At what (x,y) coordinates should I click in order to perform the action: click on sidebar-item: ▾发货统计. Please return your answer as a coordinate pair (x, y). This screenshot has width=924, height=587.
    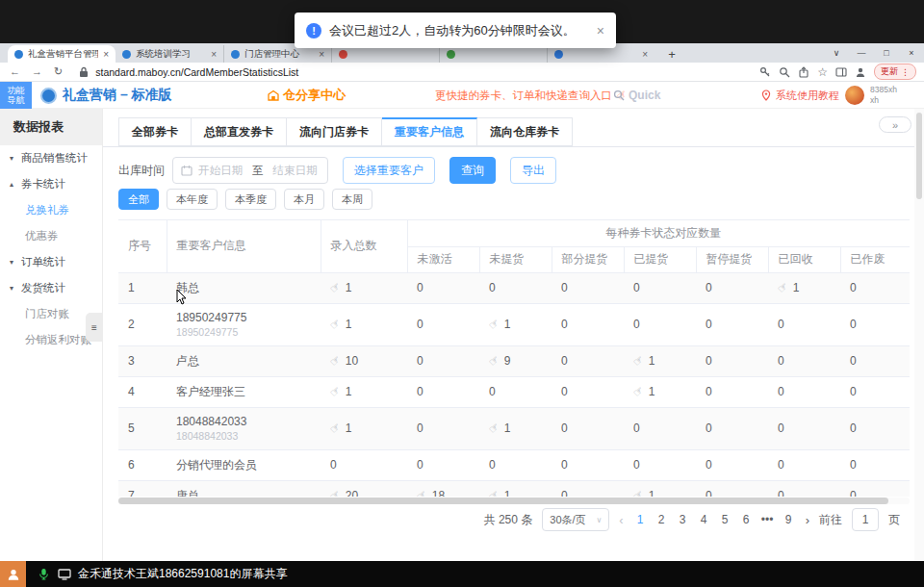
    Looking at the image, I should click on (51, 289).